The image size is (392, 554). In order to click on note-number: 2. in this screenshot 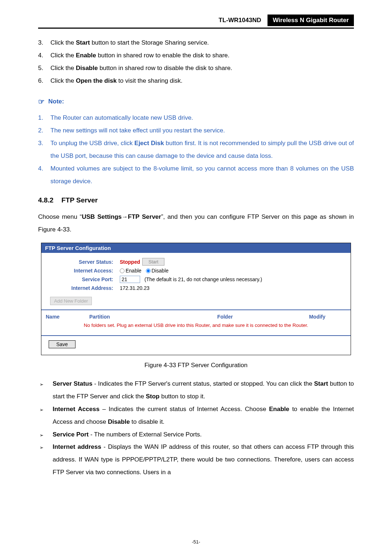, I will do `click(44, 131)`.